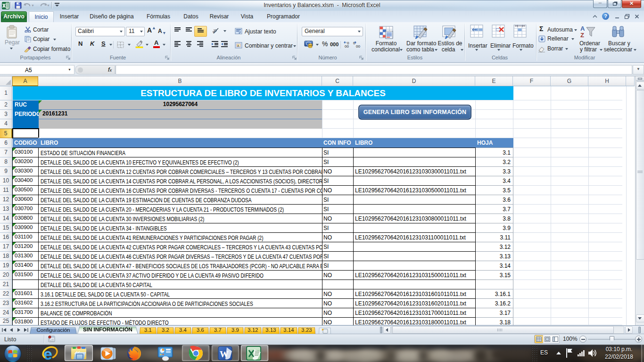 This screenshot has width=644, height=362. I want to click on svg-text: a, so click(238, 45).